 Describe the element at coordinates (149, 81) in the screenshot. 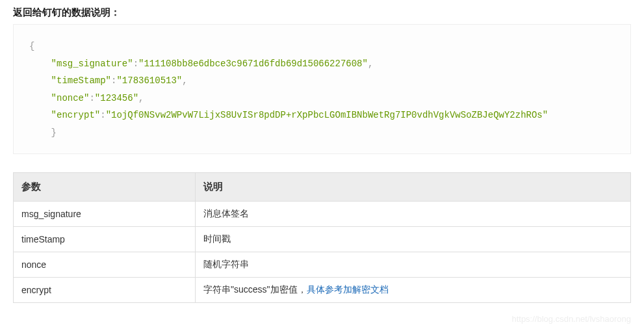

I see `json-value: "1783610513"` at that location.